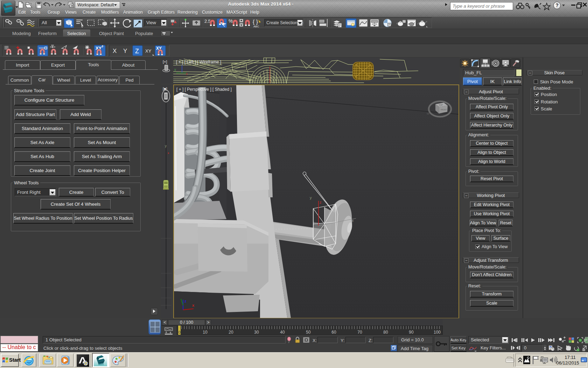 The width and height of the screenshot is (588, 368). I want to click on svg-text: 90, so click(411, 332).